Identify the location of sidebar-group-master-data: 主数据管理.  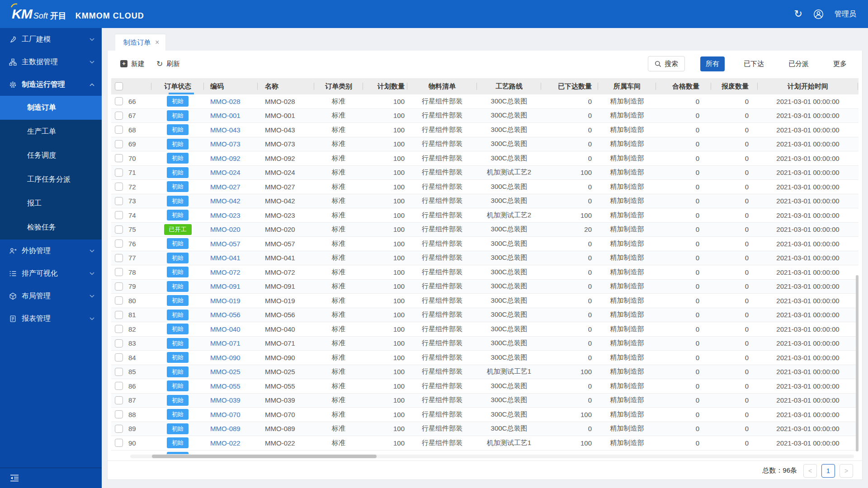
(51, 62).